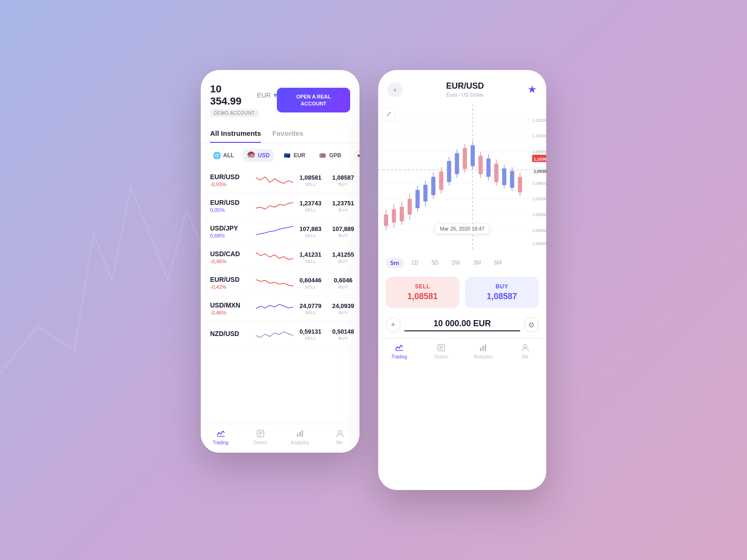 This screenshot has height=560, width=747. I want to click on amount-value: 10 000.00 EUR, so click(462, 325).